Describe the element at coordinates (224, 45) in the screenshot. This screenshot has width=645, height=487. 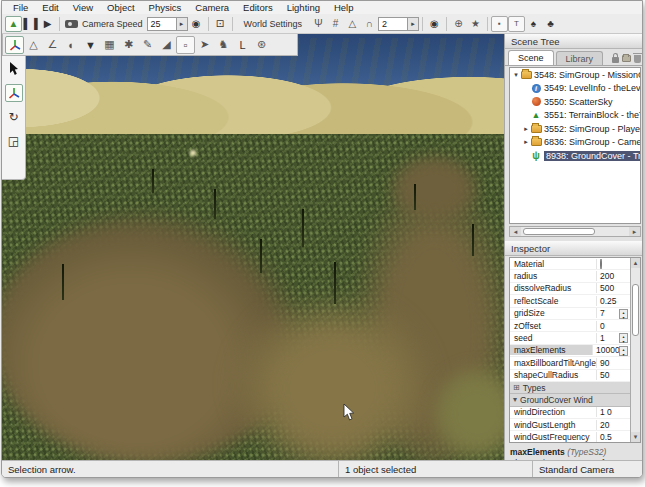
I see `forest-editor-tool-icon: ♞` at that location.